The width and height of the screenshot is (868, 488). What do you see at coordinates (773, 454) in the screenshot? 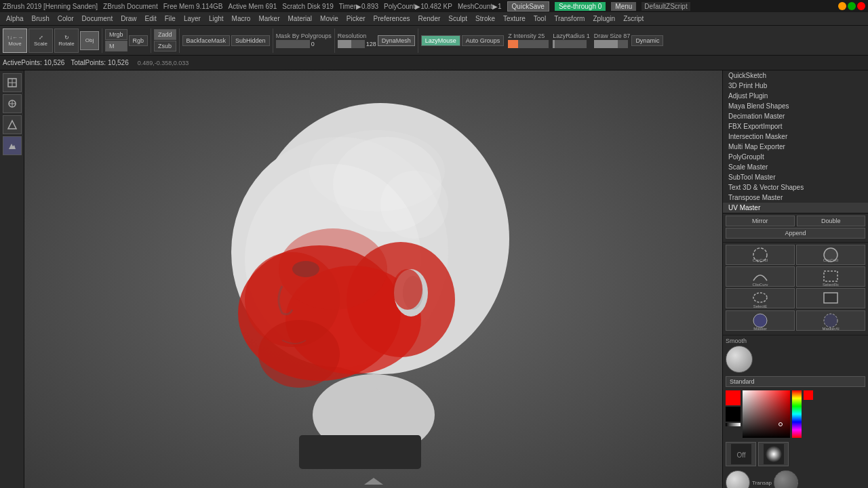
I see `alpha-6-button` at bounding box center [773, 454].